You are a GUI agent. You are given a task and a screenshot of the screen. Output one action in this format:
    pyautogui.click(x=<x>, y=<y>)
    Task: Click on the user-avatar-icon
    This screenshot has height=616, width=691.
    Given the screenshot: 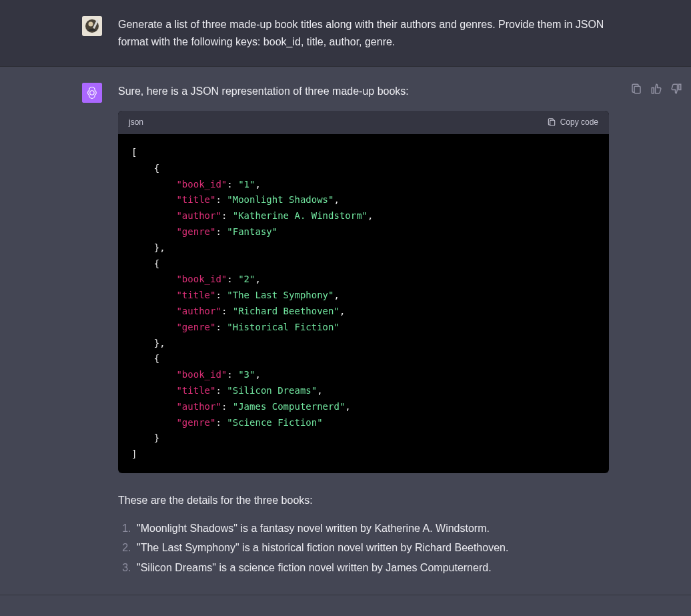 What is the action you would take?
    pyautogui.click(x=92, y=26)
    